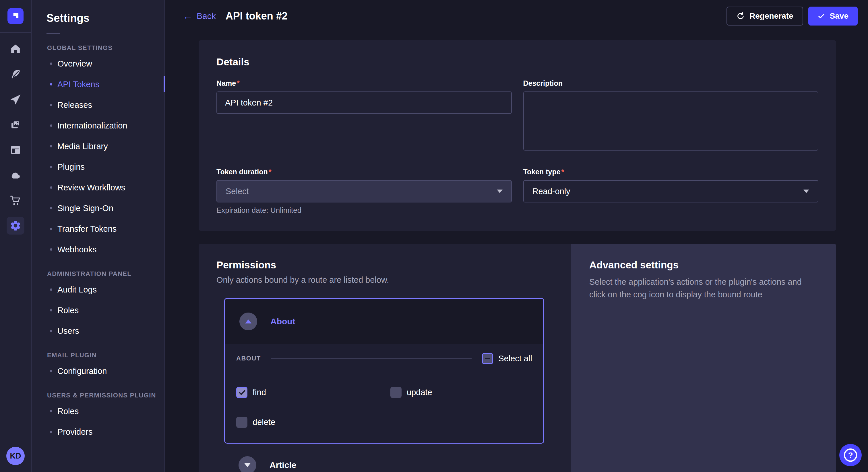  Describe the element at coordinates (313, 422) in the screenshot. I see `permission-action-delete: delete` at that location.